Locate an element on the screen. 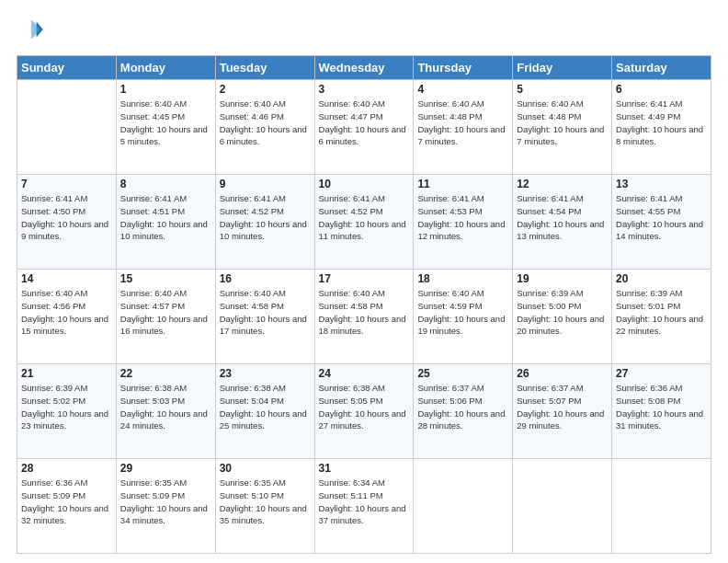 This screenshot has height=563, width=728. calendar-cell: 3 Sunrise: 6:40 AM Sunset: 4:47 PM Dayli… is located at coordinates (364, 127).